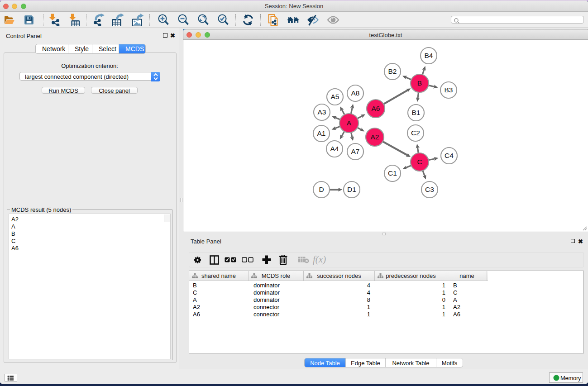  What do you see at coordinates (449, 90) in the screenshot?
I see `svg-text: B3` at bounding box center [449, 90].